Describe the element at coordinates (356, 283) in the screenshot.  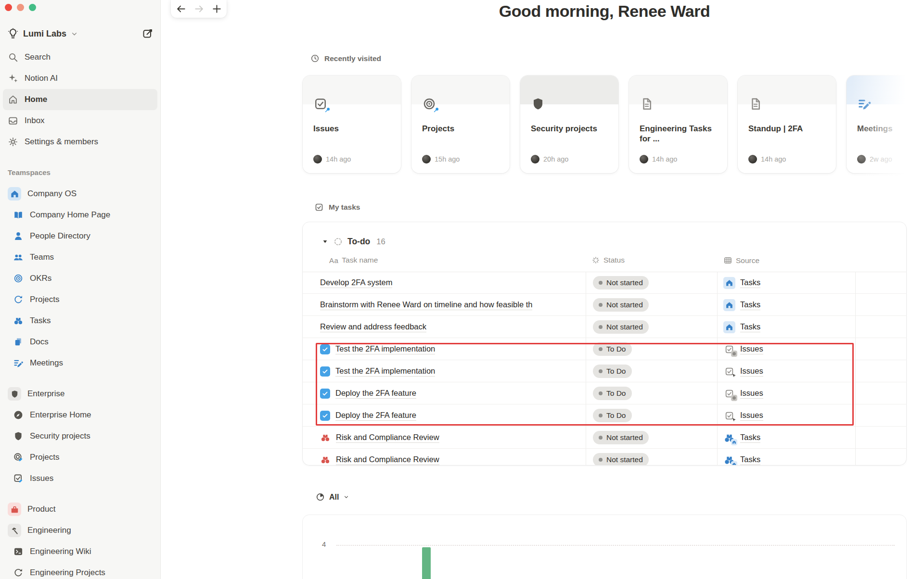
I see `task-name: Develop 2FA system` at that location.